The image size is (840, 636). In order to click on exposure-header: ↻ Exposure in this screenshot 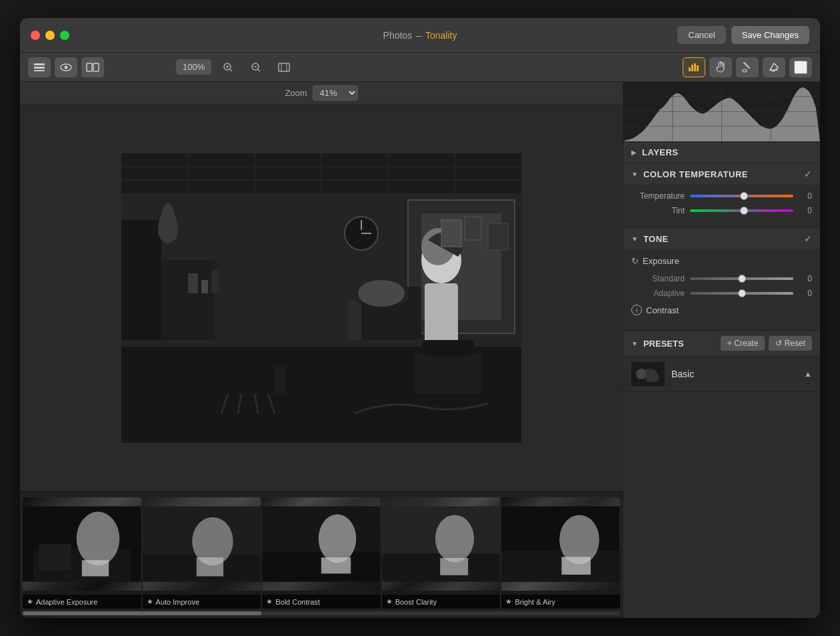, I will do `click(721, 263)`.